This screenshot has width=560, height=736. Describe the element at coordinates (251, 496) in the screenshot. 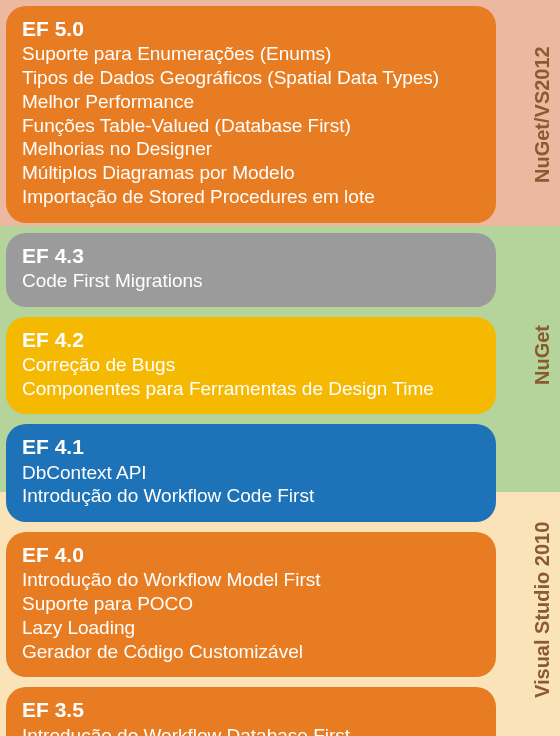

I see `card-feature: Introdução do Workflow Code First` at that location.